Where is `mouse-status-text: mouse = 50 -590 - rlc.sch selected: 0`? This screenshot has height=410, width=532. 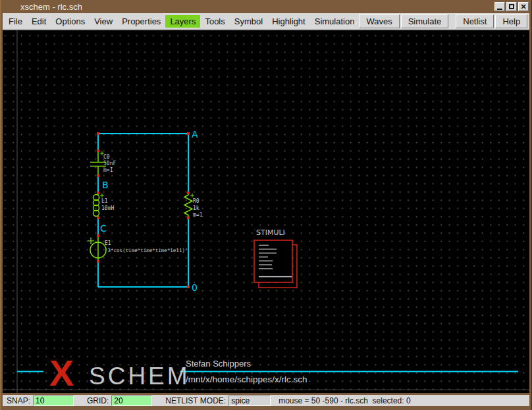 mouse-status-text: mouse = 50 -590 - rlc.sch selected: 0 is located at coordinates (344, 401).